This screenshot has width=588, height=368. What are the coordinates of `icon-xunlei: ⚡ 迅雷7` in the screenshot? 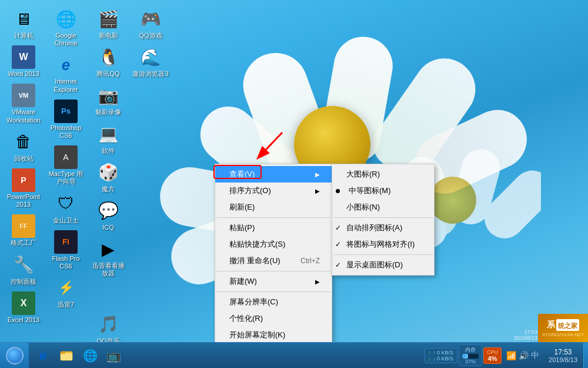 It's located at (66, 292).